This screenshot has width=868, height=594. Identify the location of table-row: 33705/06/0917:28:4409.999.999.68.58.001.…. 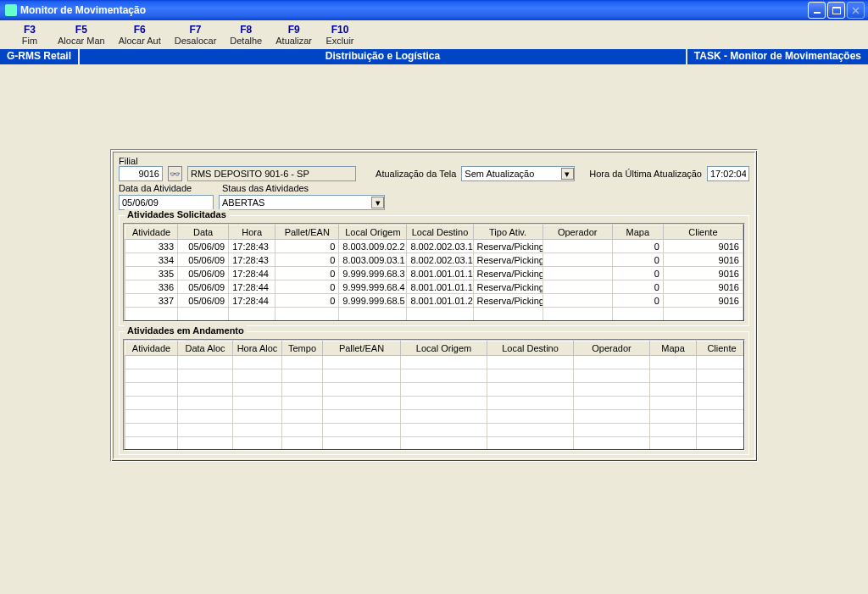
(434, 301).